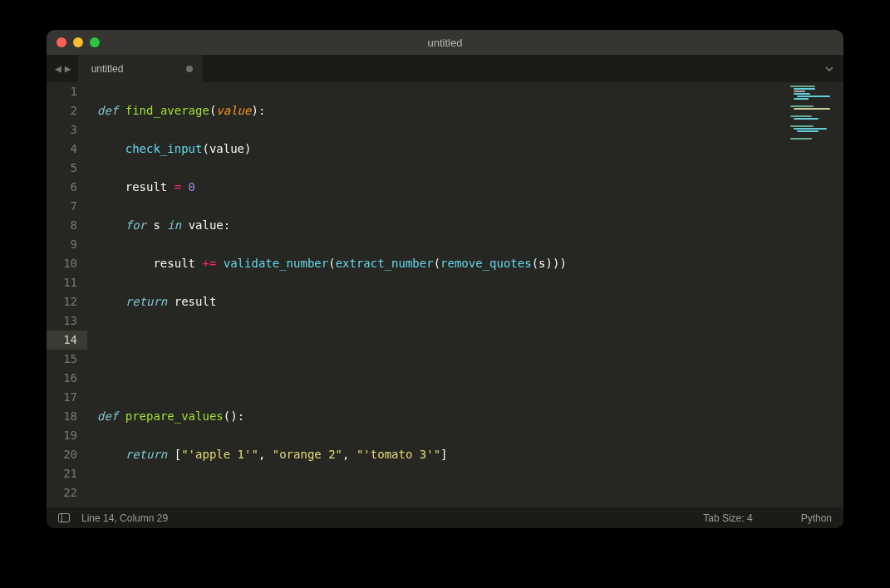 Image resolution: width=890 pixels, height=588 pixels. Describe the element at coordinates (445, 42) in the screenshot. I see `titlebar: untitled` at that location.